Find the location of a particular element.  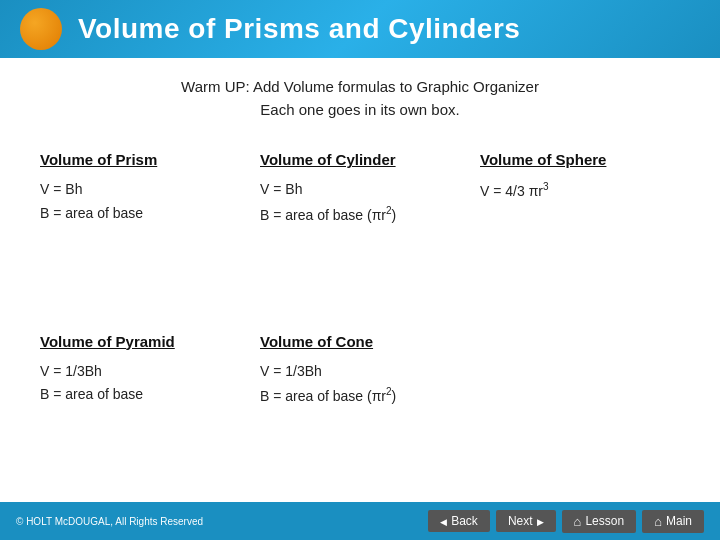

lesson-button: Lesson is located at coordinates (600, 522).